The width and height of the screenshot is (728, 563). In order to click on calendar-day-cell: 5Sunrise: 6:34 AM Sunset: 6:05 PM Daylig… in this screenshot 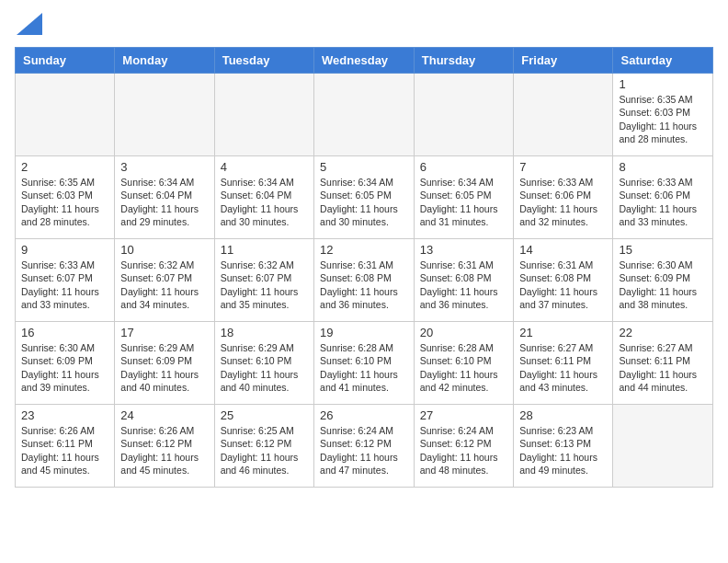, I will do `click(364, 198)`.